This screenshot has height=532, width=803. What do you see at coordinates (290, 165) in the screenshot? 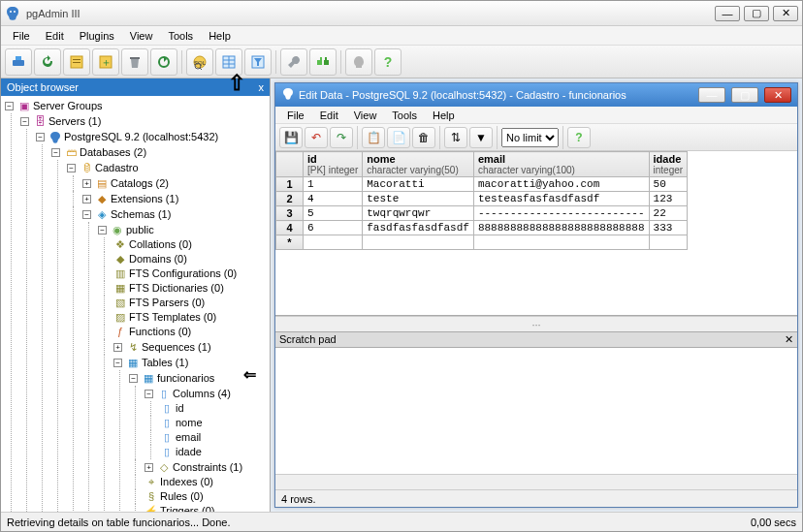
I see `grid-corner` at bounding box center [290, 165].